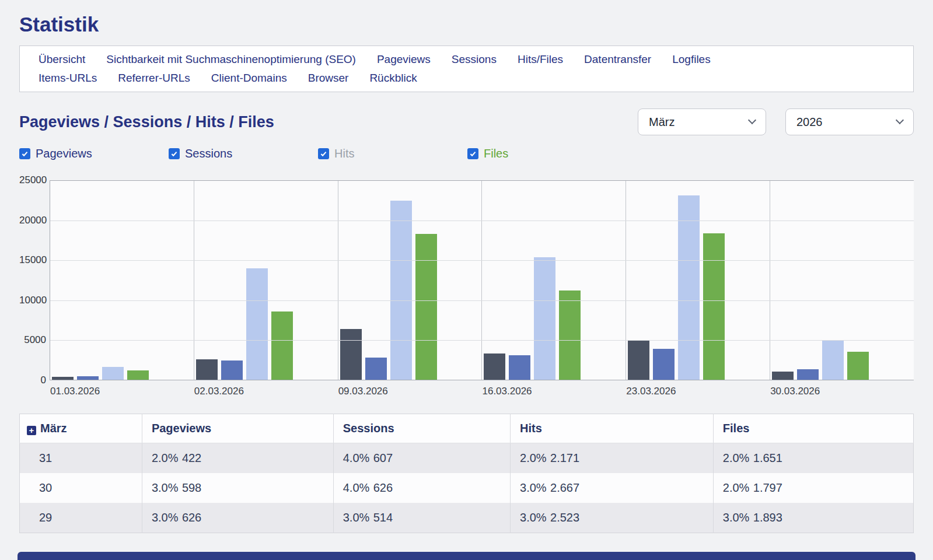 The height and width of the screenshot is (560, 933). Describe the element at coordinates (25, 154) in the screenshot. I see `pageviews-checkbox` at that location.